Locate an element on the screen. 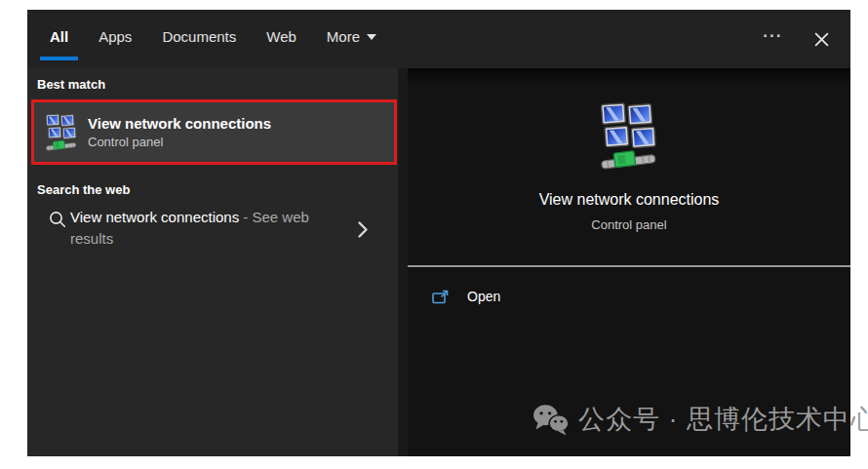 The width and height of the screenshot is (868, 469). web-search-query: View network connections is located at coordinates (154, 216).